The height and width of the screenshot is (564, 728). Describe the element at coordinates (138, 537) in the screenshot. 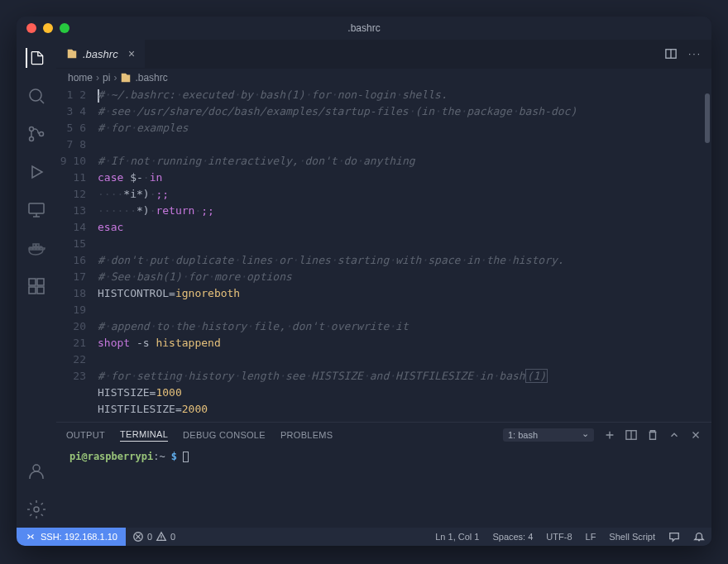

I see `error-icon` at that location.